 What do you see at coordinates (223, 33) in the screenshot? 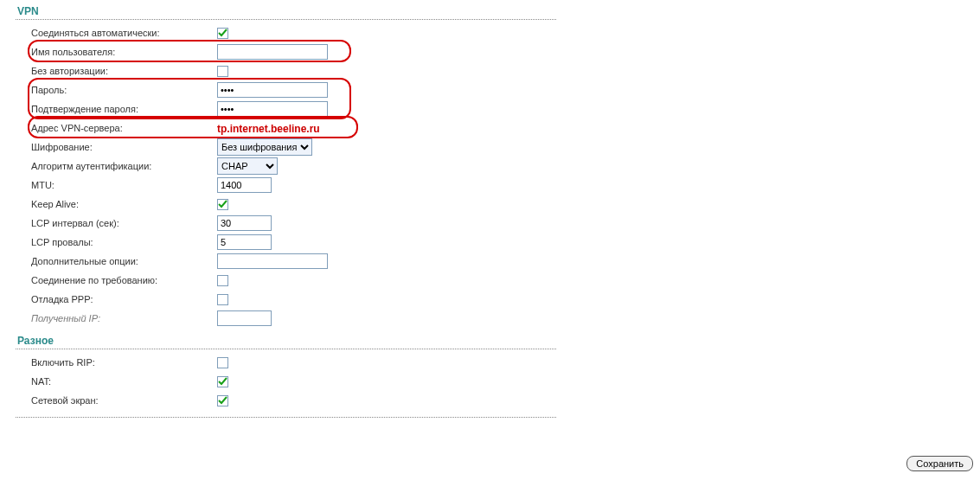
I see `auto-connect-checkbox` at bounding box center [223, 33].